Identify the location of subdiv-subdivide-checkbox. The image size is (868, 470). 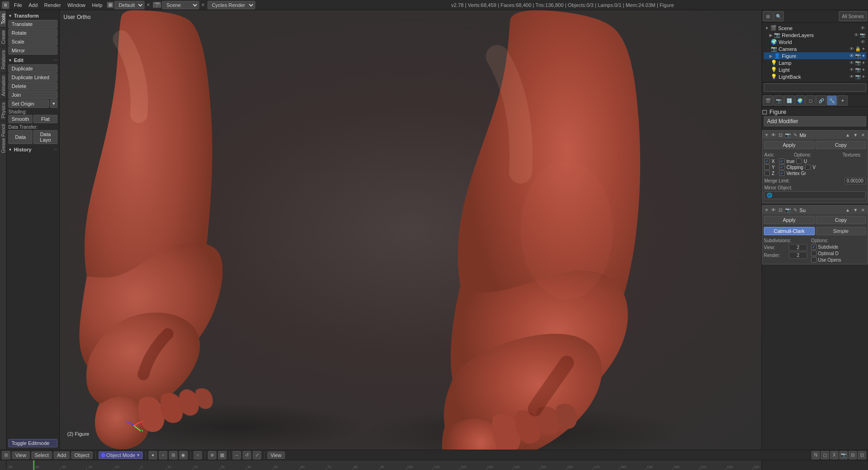
(814, 247).